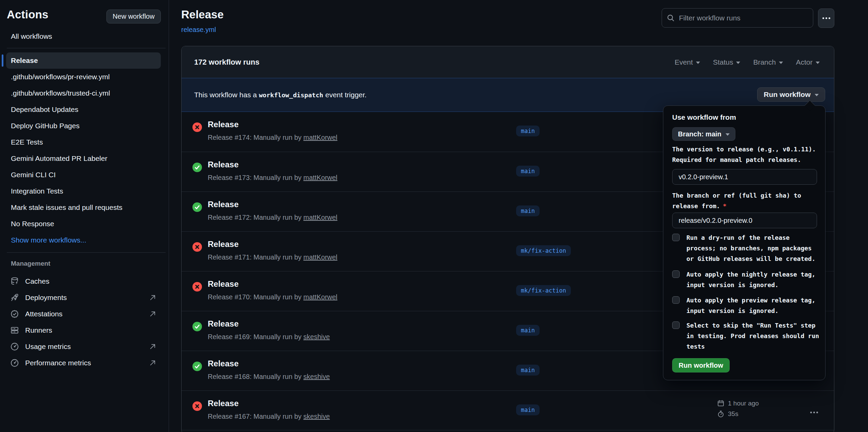 This screenshot has width=868, height=432. Describe the element at coordinates (508, 410) in the screenshot. I see `table-row: Release Release #167: Manually run by sk…` at that location.